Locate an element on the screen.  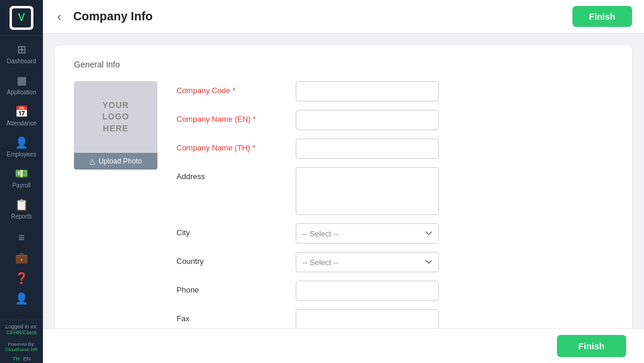
back-button: ‹ is located at coordinates (60, 17).